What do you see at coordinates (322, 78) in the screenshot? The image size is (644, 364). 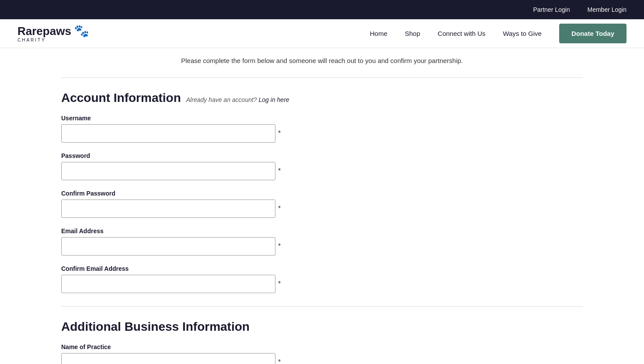 I see `section-divider-top` at bounding box center [322, 78].